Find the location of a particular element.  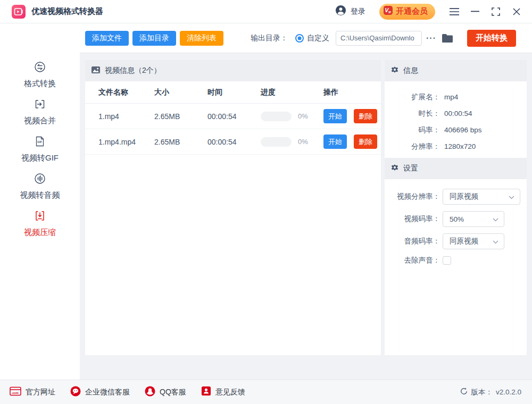

info-header: 信息 is located at coordinates (455, 71).